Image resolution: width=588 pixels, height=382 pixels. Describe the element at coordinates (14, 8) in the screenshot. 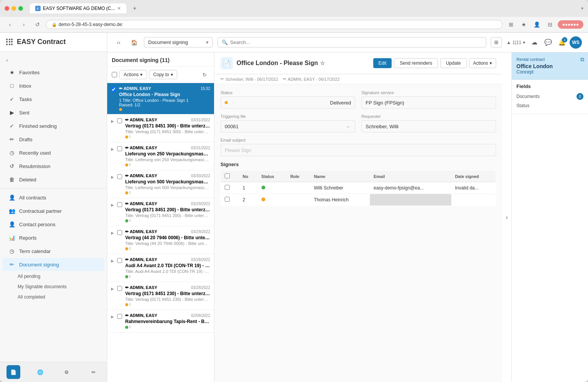

I see `minimize-button` at that location.